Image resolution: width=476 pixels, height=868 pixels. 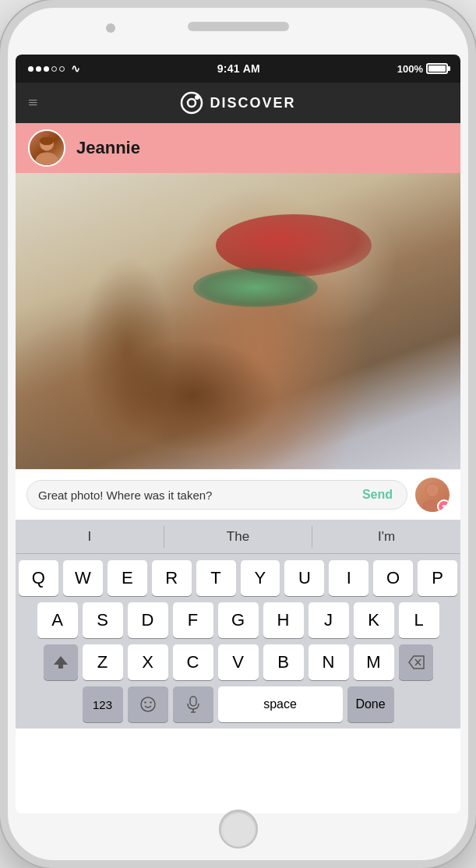 I want to click on profile-avatar, so click(x=47, y=148).